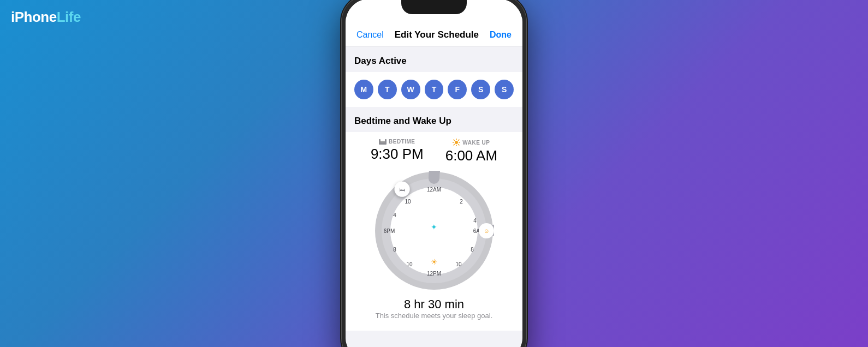 This screenshot has height=347, width=868. I want to click on sleep-goal-text: This schedule meets your sleep goal., so click(434, 315).